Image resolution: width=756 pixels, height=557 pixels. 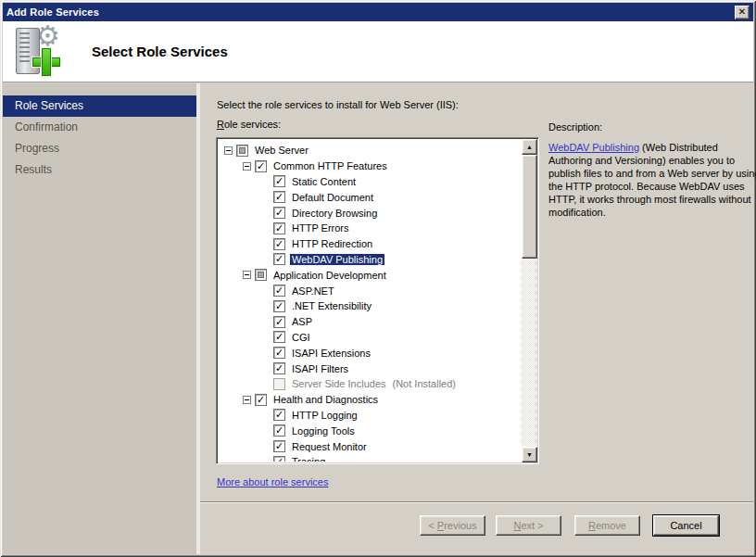 What do you see at coordinates (452, 525) in the screenshot?
I see `previous-button: < Previous` at bounding box center [452, 525].